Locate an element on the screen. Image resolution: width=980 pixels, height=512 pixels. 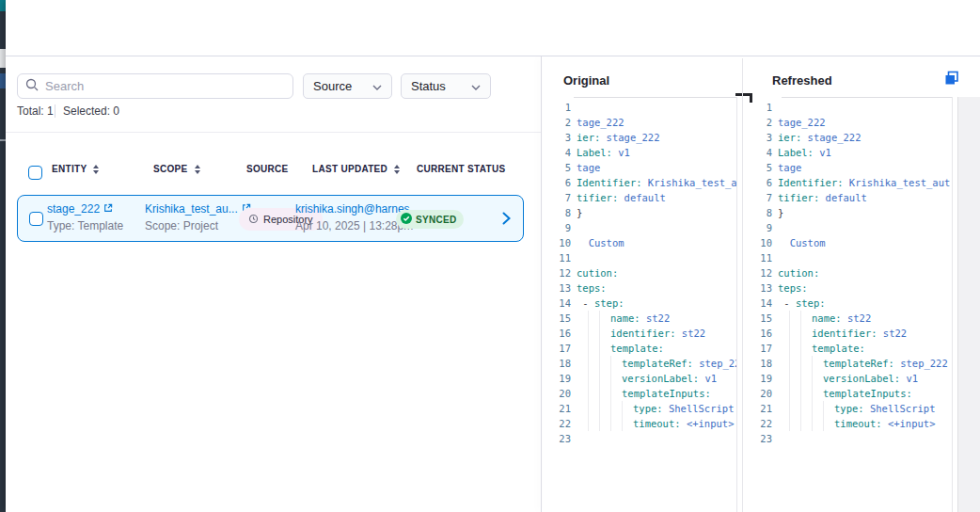
code-token: st22 is located at coordinates (857, 318).